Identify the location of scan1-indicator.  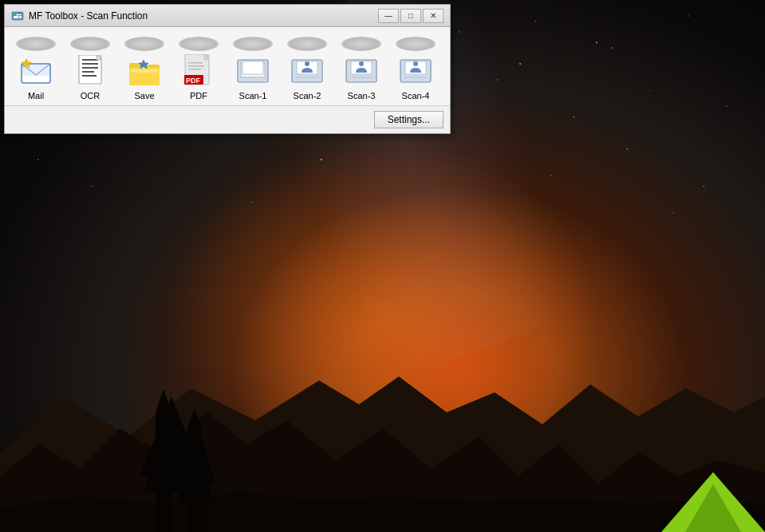
(253, 44).